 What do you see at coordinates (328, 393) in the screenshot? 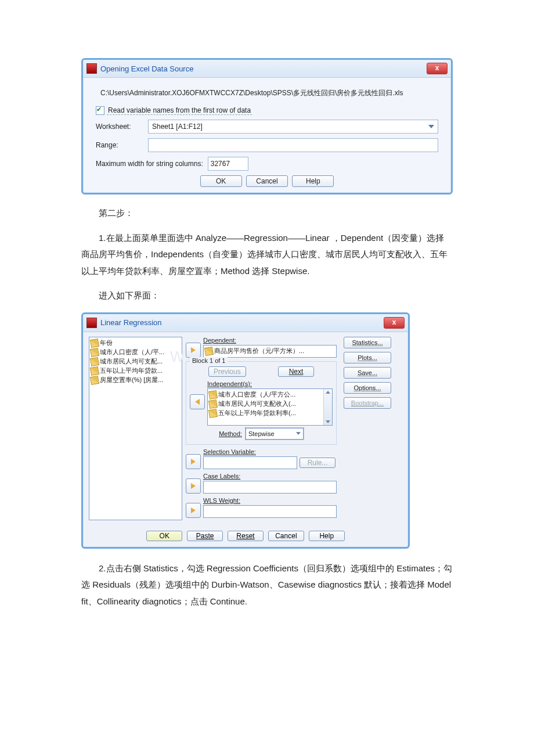
I see `scroll-up-icon` at bounding box center [328, 393].